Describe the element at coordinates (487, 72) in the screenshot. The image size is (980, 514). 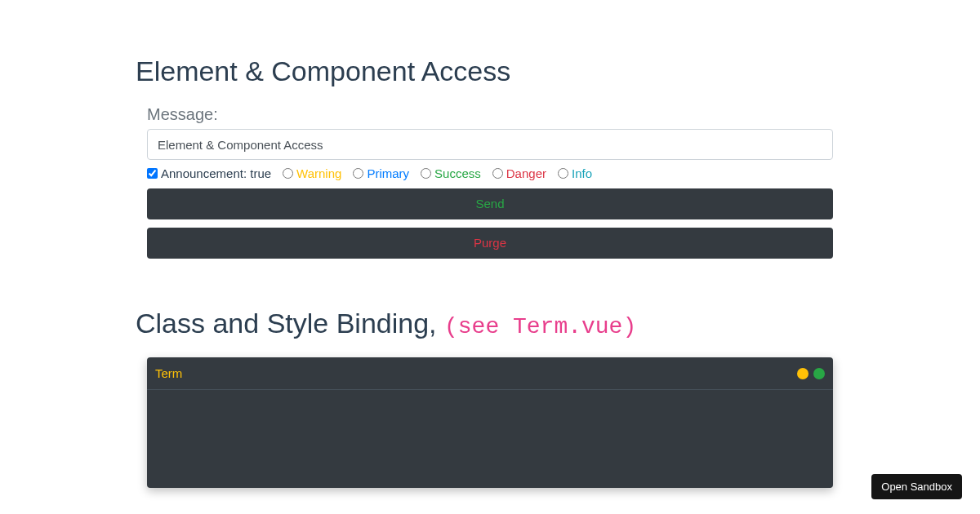
I see `section1-heading: Element & Component Access` at that location.